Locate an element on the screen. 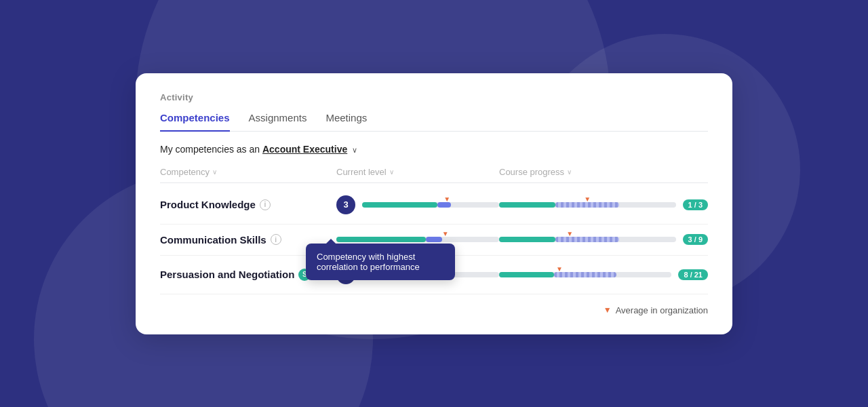 This screenshot has height=407, width=868. competency-cell-2: Communication Skills i Competency with h… is located at coordinates (248, 240).